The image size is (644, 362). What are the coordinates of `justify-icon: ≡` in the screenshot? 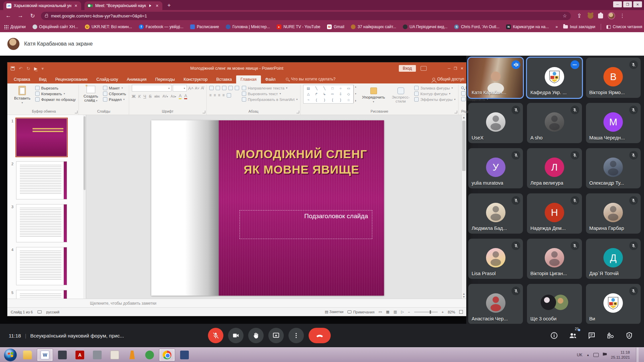 It's located at (223, 95).